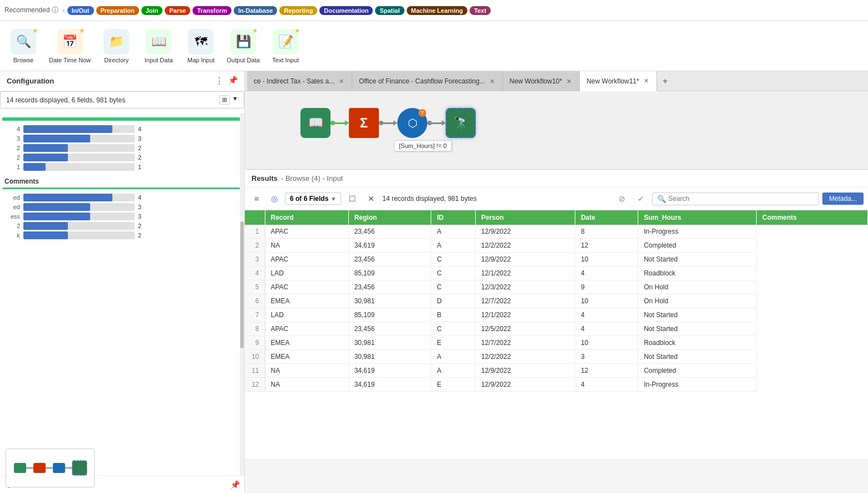  I want to click on col-header-comments: Comments, so click(812, 218).